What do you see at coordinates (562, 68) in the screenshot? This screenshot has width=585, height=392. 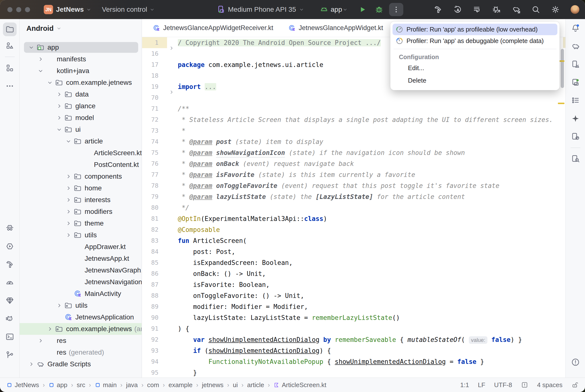 I see `editor-scrollbar` at bounding box center [562, 68].